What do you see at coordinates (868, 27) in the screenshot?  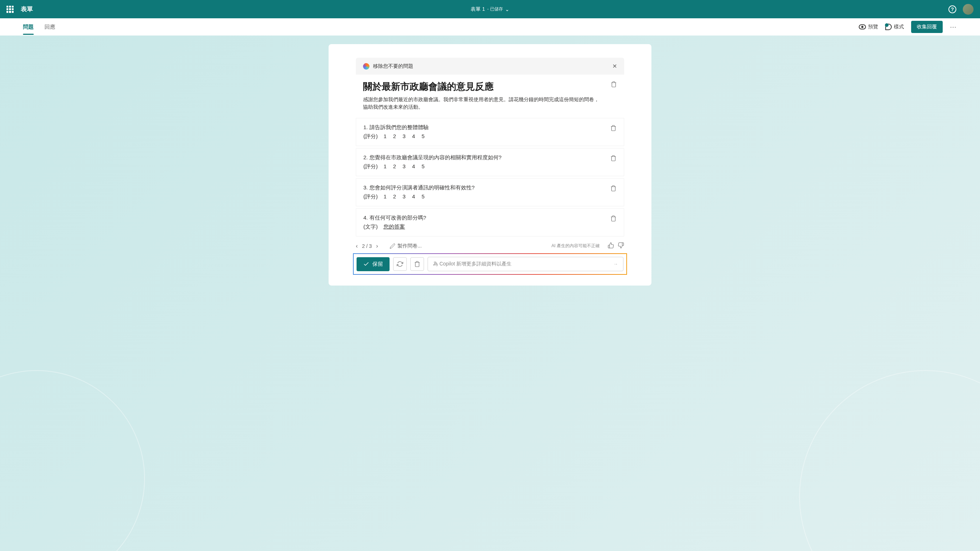 I see `preview-button: 預覽` at bounding box center [868, 27].